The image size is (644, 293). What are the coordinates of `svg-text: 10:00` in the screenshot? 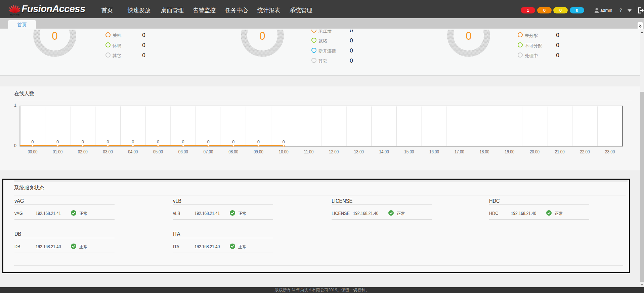 It's located at (284, 152).